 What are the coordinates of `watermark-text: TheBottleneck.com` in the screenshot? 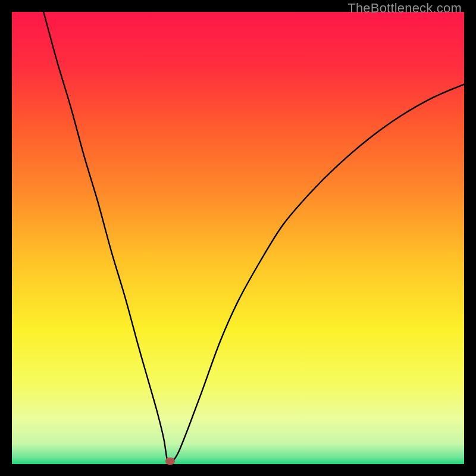 It's located at (405, 8).